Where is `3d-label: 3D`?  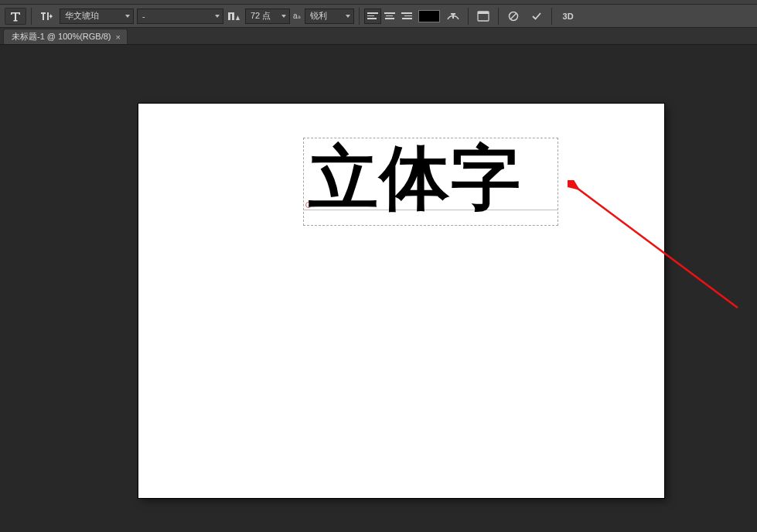
3d-label: 3D is located at coordinates (568, 16).